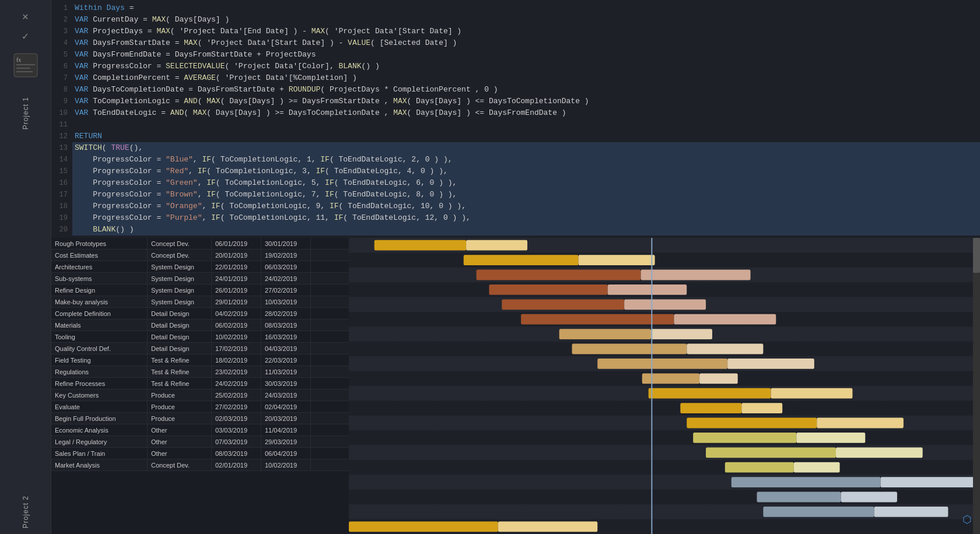 This screenshot has height=534, width=980. Describe the element at coordinates (200, 360) in the screenshot. I see `table-row: Field TestingTest & Refine18/02/201922/0…` at that location.